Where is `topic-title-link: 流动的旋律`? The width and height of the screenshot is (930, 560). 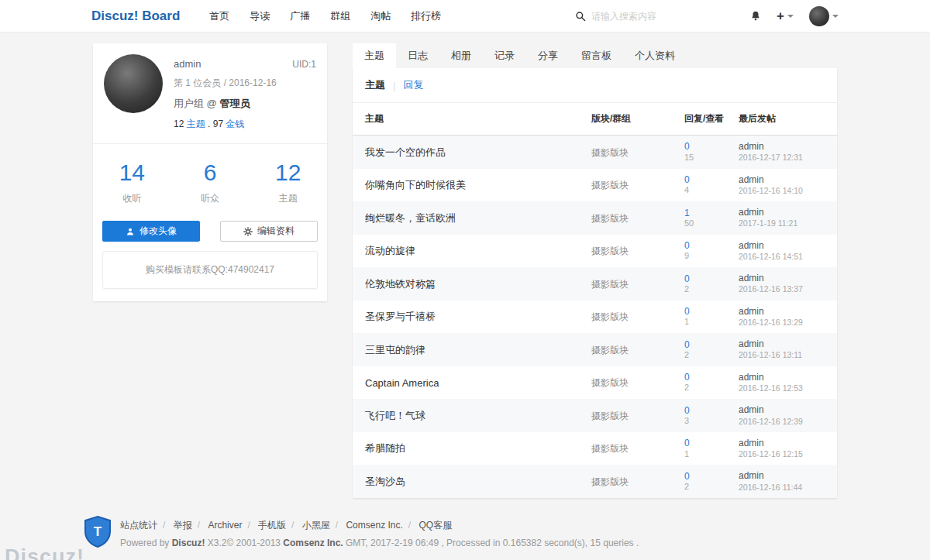
topic-title-link: 流动的旋律 is located at coordinates (391, 251).